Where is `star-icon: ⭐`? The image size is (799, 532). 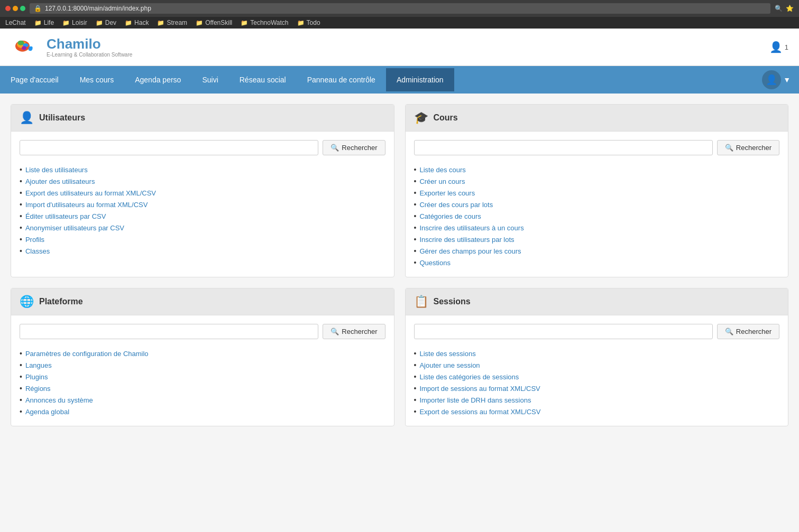 star-icon: ⭐ is located at coordinates (790, 8).